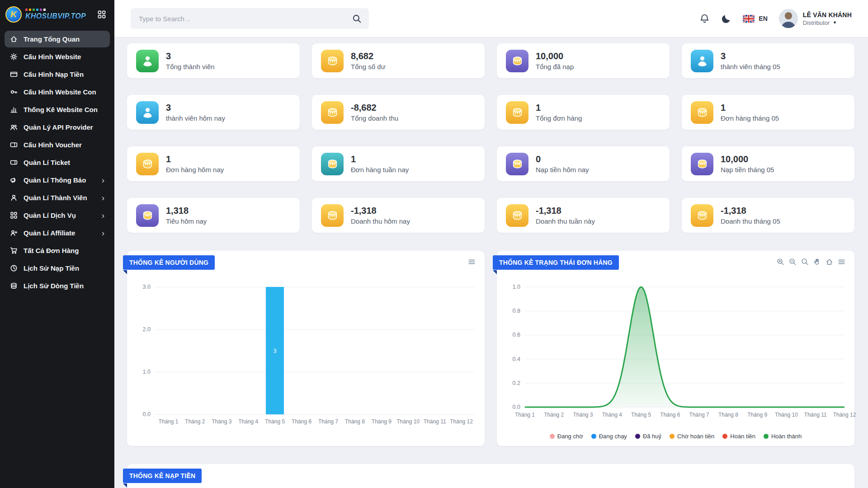  What do you see at coordinates (56, 10) in the screenshot?
I see `logo-banner` at bounding box center [56, 10].